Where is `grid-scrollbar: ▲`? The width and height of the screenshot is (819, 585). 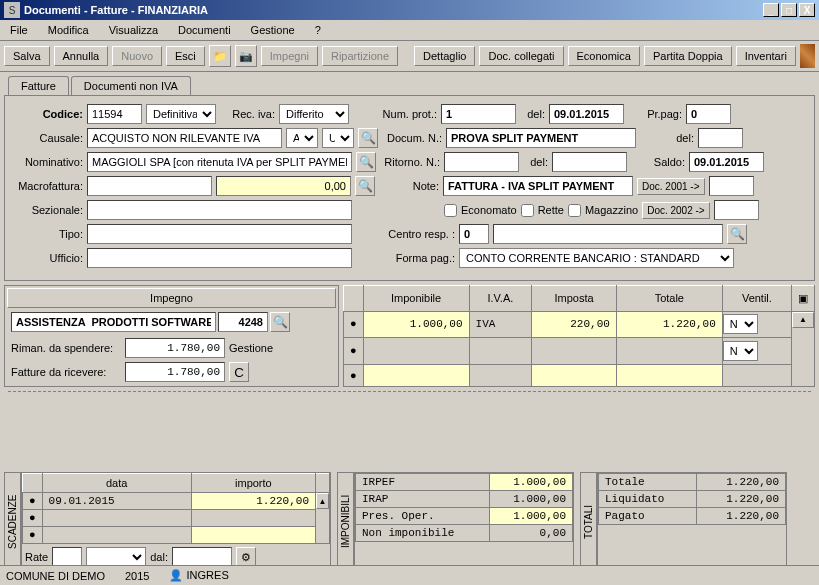 grid-scrollbar: ▲ is located at coordinates (804, 348).